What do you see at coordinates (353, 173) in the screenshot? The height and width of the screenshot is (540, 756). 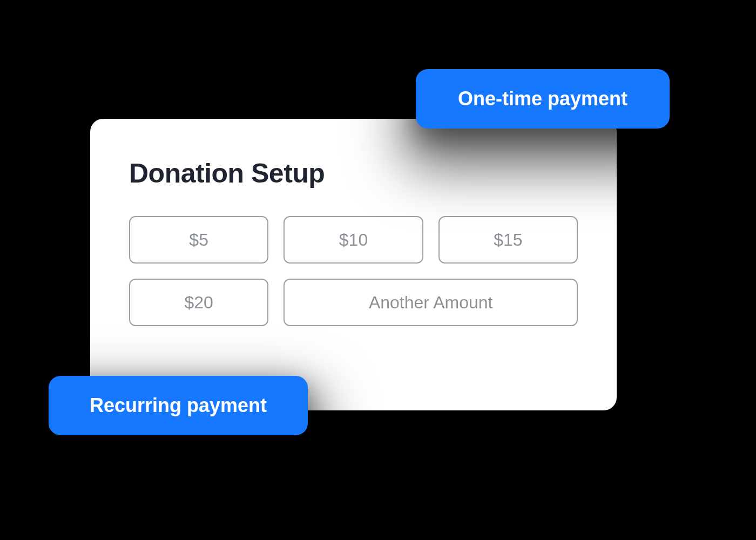 I see `card-title: Donation Setup` at bounding box center [353, 173].